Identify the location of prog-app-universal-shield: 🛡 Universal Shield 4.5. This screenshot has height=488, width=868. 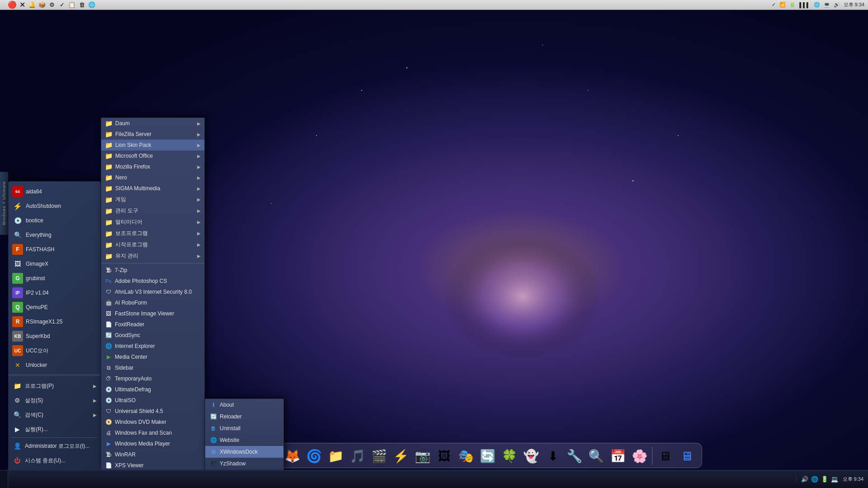
(153, 411).